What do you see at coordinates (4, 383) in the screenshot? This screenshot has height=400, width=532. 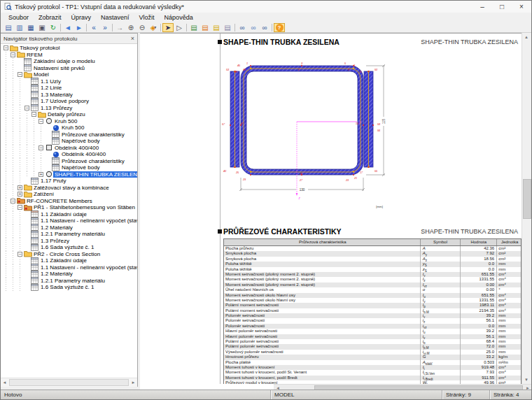 I see `scroll-left-icon: ◄` at bounding box center [4, 383].